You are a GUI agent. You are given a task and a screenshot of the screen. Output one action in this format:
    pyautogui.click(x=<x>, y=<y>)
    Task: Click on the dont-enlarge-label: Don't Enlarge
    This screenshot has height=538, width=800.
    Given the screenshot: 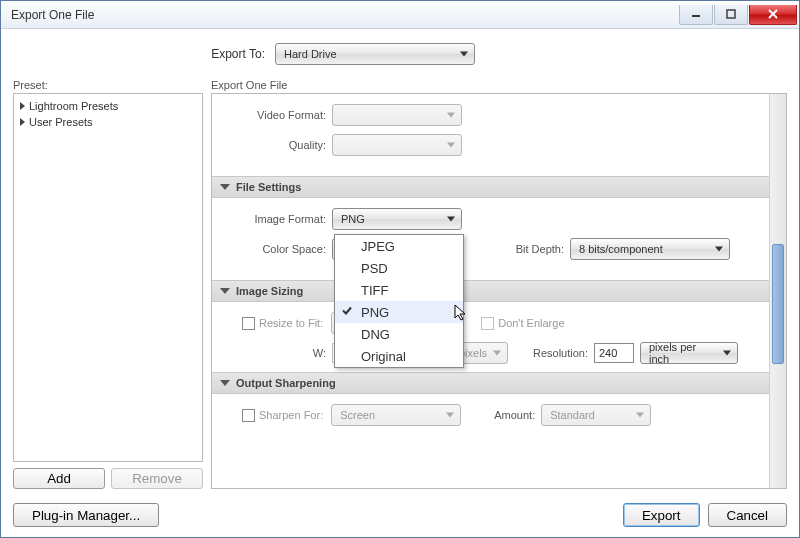 What is the action you would take?
    pyautogui.click(x=531, y=323)
    